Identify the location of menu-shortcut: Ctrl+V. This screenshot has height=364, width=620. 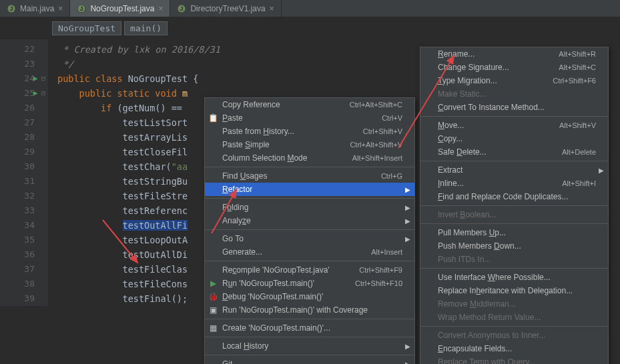
(392, 118).